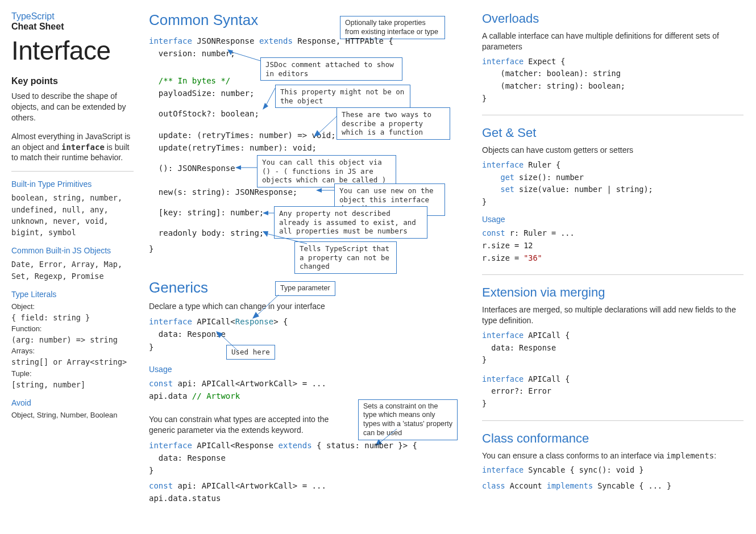  I want to click on builtin-head: Built-in Type Primitives, so click(73, 184).